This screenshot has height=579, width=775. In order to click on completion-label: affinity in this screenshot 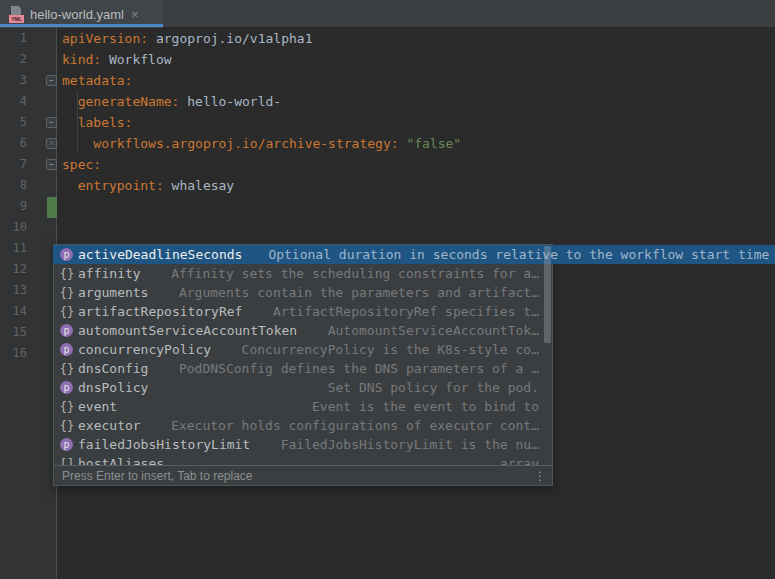, I will do `click(110, 274)`.